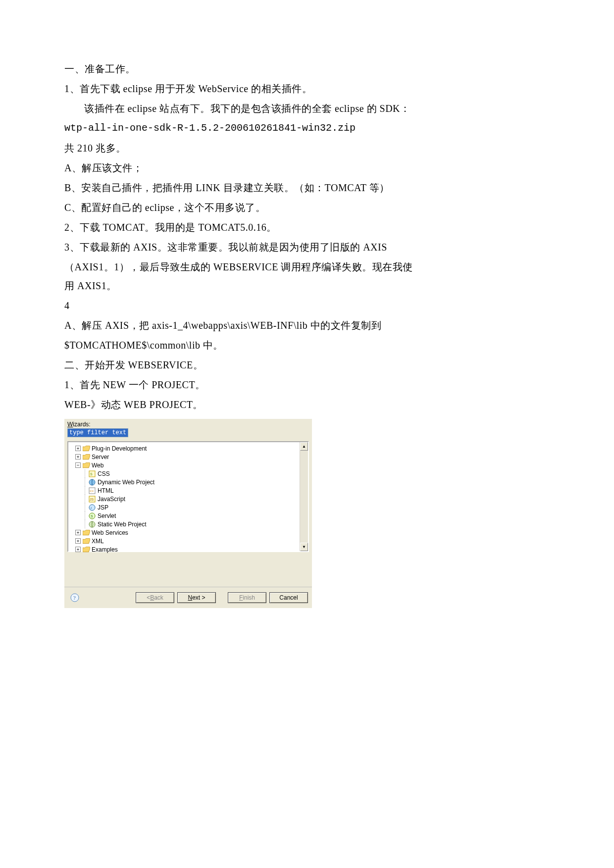 This screenshot has height=868, width=614. Describe the element at coordinates (184, 550) in the screenshot. I see `tree-node-examples: + Examples` at that location.